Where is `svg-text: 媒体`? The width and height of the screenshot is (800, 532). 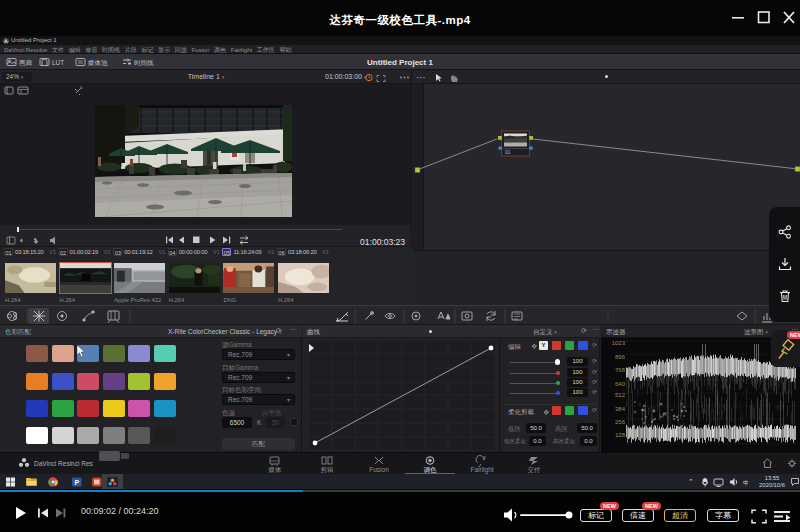
svg-text: 媒体 is located at coordinates (276, 470).